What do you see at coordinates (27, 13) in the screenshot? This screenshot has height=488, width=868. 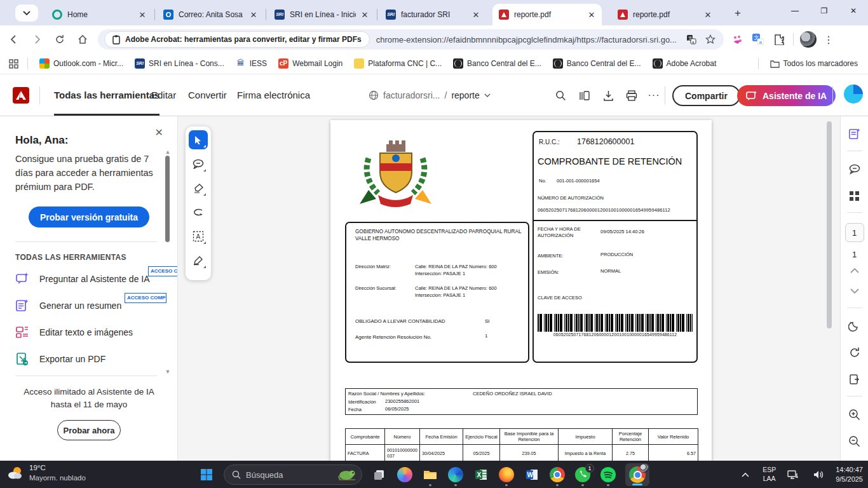 I see `tab-search-button` at bounding box center [27, 13].